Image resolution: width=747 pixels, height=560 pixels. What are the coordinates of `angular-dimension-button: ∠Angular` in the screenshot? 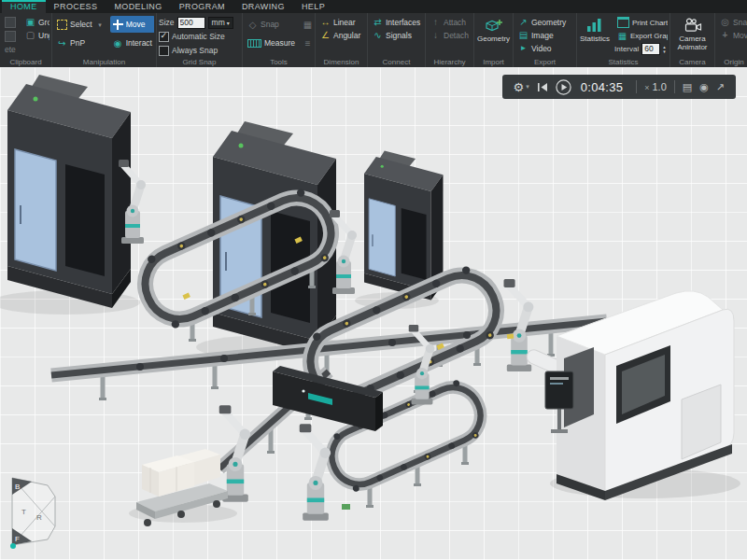 It's located at (340, 35).